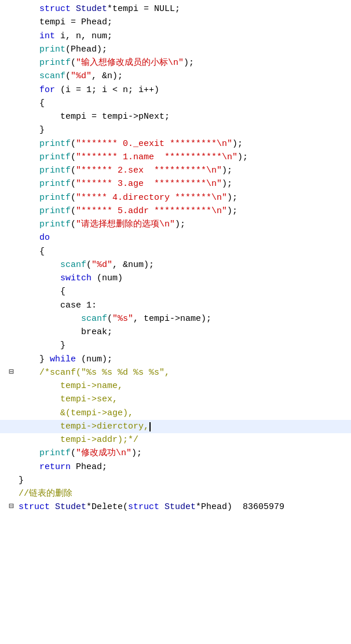 Image resolution: width=351 pixels, height=644 pixels. I want to click on line-gutter: ⊟, so click(9, 372).